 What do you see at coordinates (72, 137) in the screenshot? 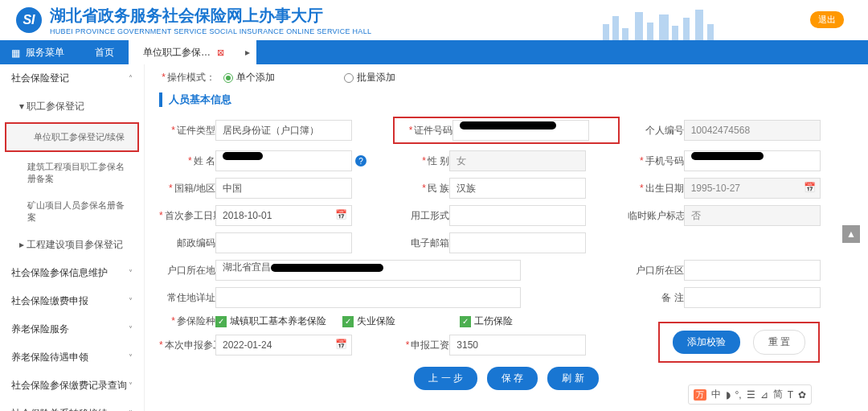
I see `sidebar-item-unit-employee-register: 单位职工参保登记/续保` at bounding box center [72, 137].